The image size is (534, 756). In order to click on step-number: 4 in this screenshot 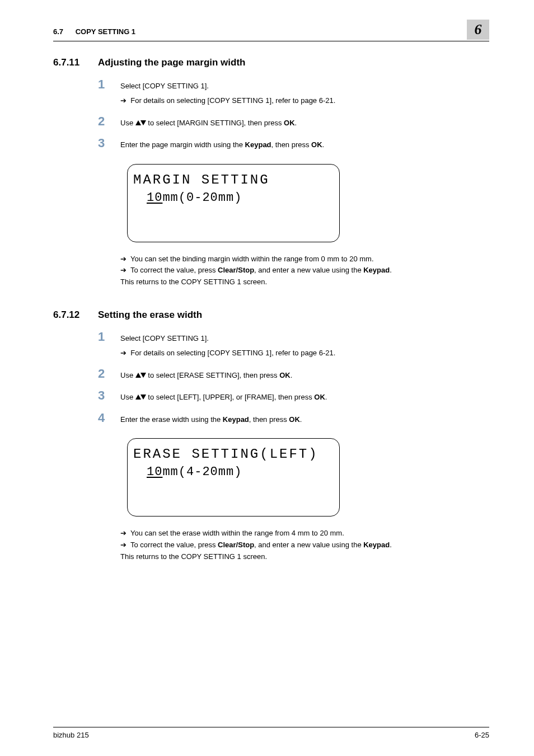, I will do `click(109, 418)`.